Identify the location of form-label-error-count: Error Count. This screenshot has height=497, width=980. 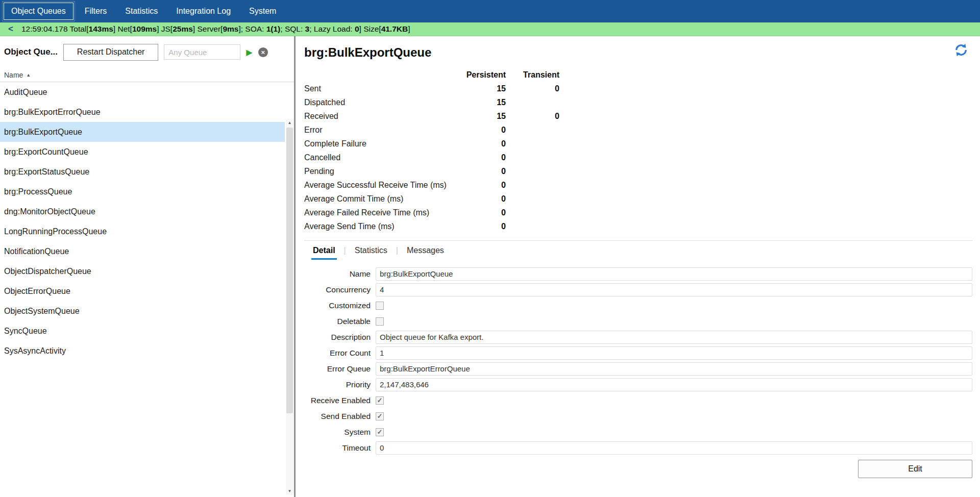
(340, 353).